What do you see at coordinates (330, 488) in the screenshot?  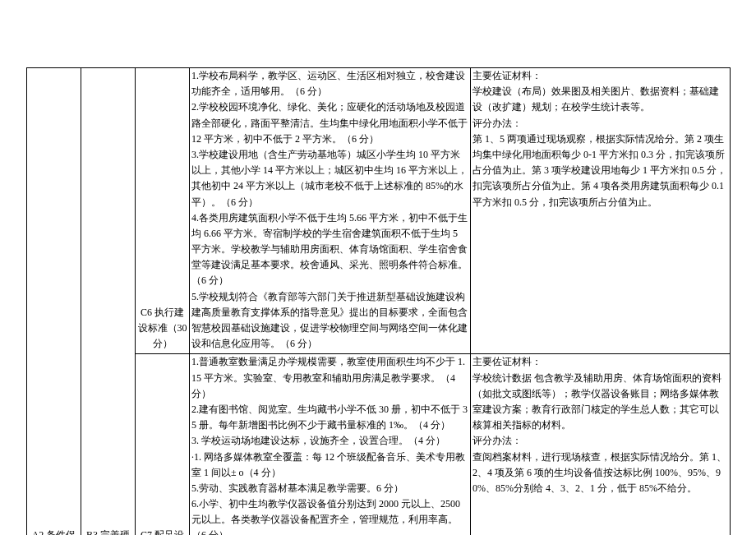 I see `text: 5.劳动、实践教育器材基本满足教学需要。6 分）` at bounding box center [330, 488].